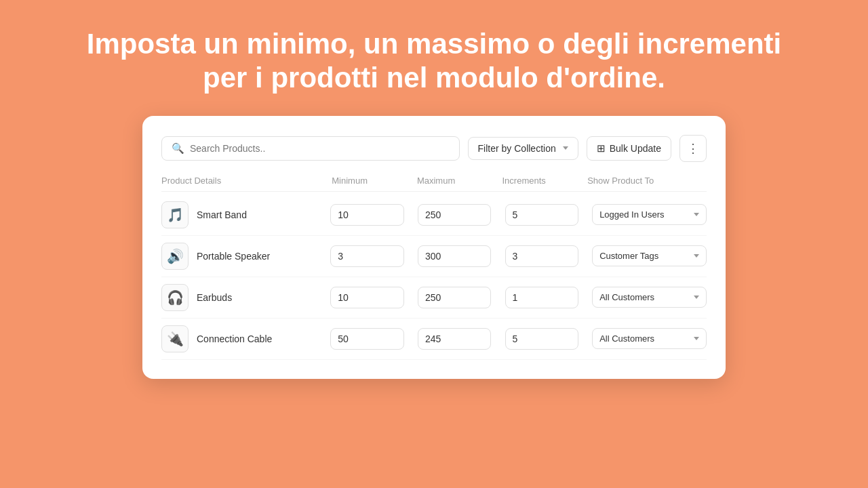  I want to click on product-thumbnail: 🔌, so click(175, 339).